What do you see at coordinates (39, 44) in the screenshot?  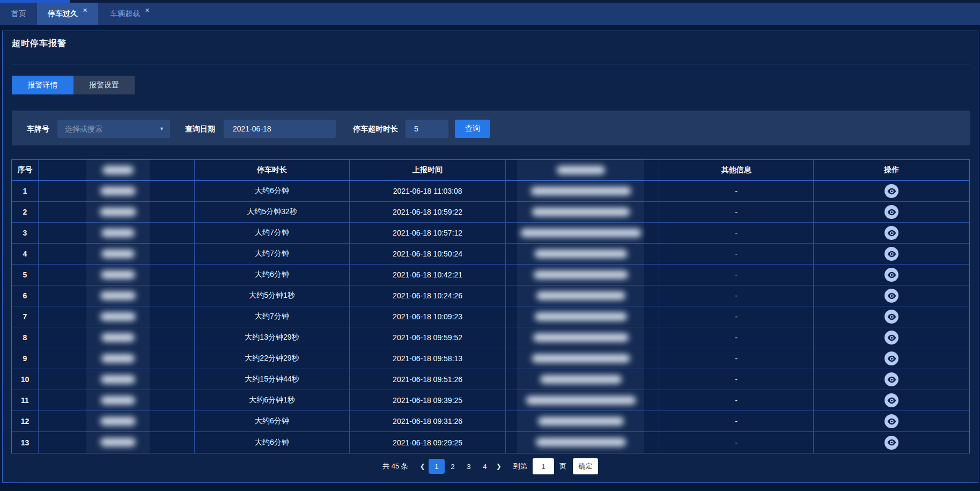 I see `page-title: 超时停车报警` at bounding box center [39, 44].